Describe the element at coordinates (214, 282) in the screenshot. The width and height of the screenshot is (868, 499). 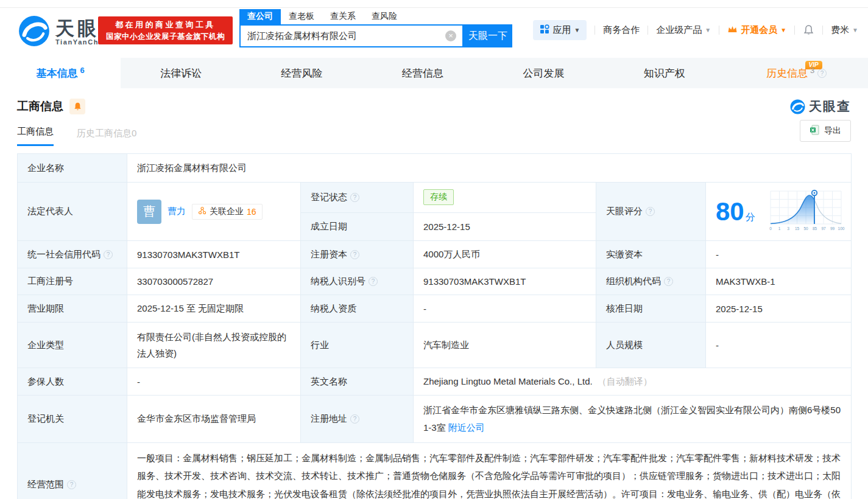
I see `reg-number-value: 330703000572827` at that location.